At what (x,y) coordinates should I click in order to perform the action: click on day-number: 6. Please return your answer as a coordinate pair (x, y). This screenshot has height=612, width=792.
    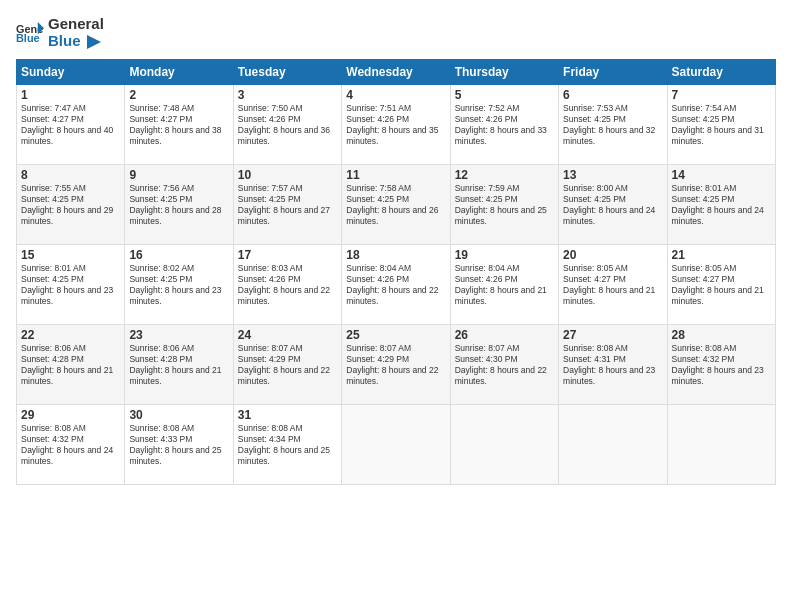
    Looking at the image, I should click on (612, 95).